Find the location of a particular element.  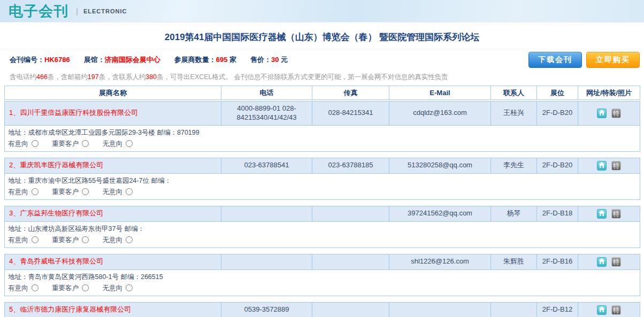

booth-cell: 2F-D-B18 is located at coordinates (557, 214).